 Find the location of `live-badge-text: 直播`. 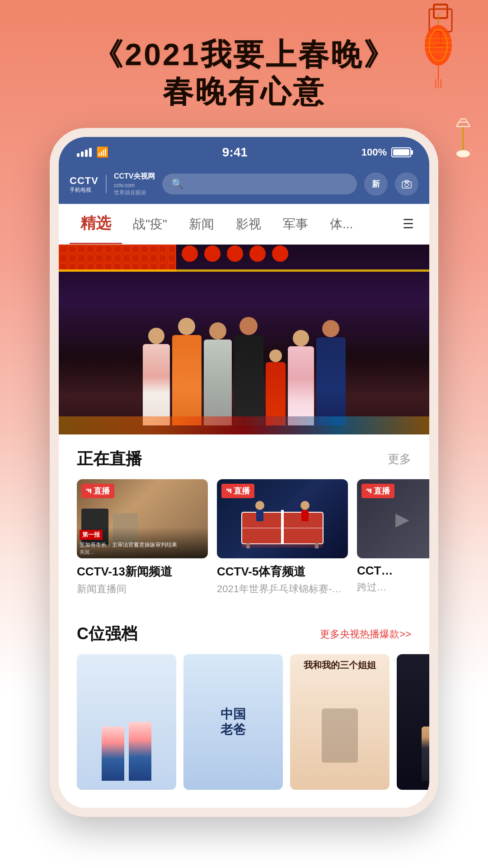

live-badge-text: 直播 is located at coordinates (102, 491).